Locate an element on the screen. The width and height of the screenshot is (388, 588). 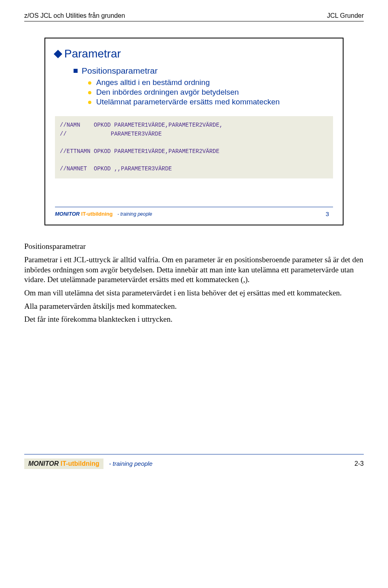
page-footer-left: MONITOR IT-utbildning - training people is located at coordinates (88, 464).